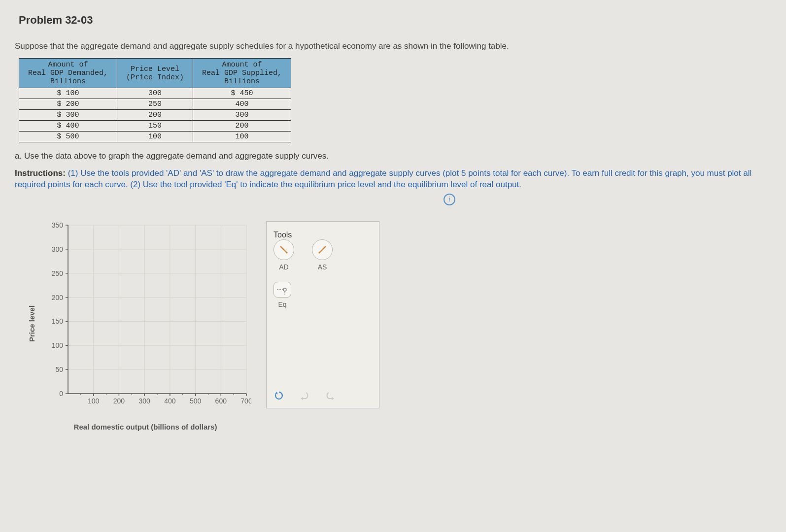 Image resolution: width=786 pixels, height=532 pixels. What do you see at coordinates (170, 401) in the screenshot?
I see `svg-text: 400` at bounding box center [170, 401].